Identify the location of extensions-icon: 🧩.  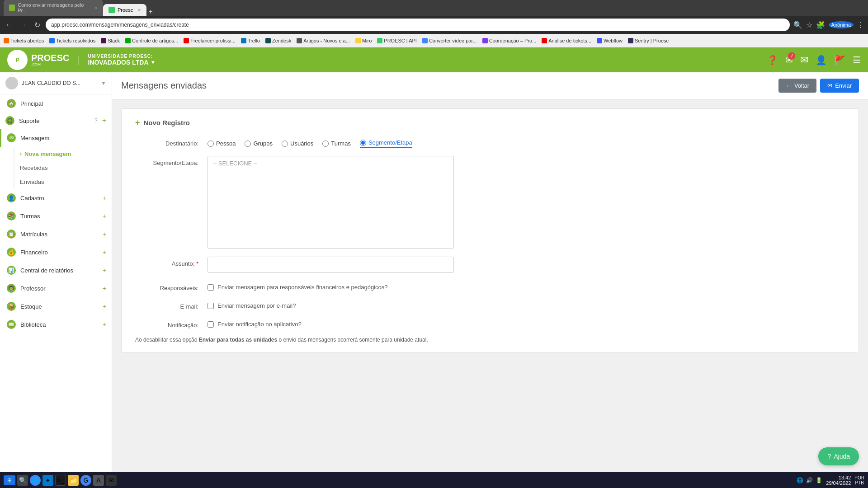
(821, 25).